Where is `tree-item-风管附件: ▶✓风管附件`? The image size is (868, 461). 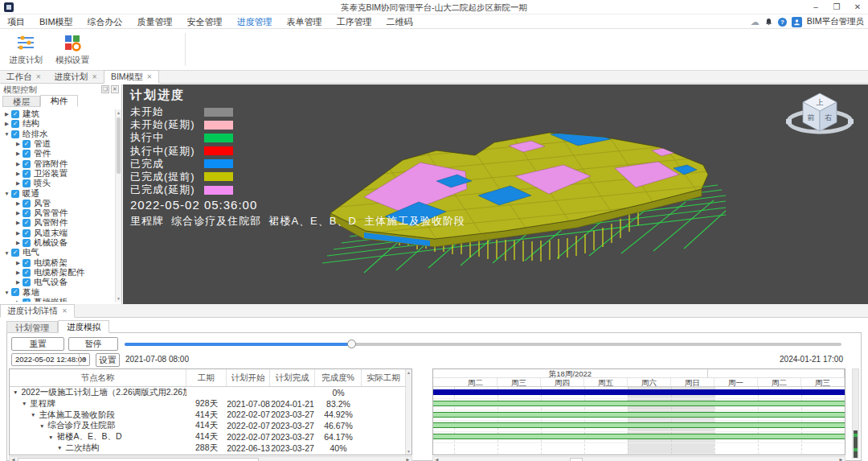 tree-item-风管附件: ▶✓风管附件 is located at coordinates (58, 223).